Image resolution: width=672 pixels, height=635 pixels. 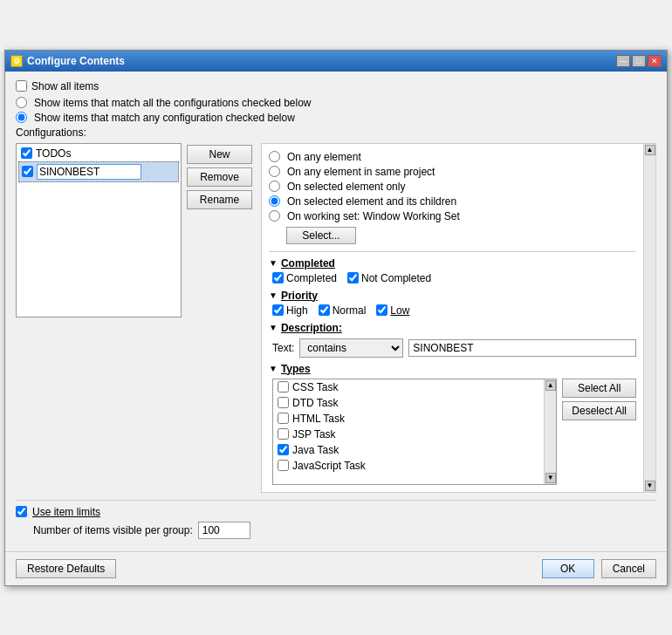 What do you see at coordinates (315, 403) in the screenshot?
I see `dtd-task-label: DTD Task` at bounding box center [315, 403].